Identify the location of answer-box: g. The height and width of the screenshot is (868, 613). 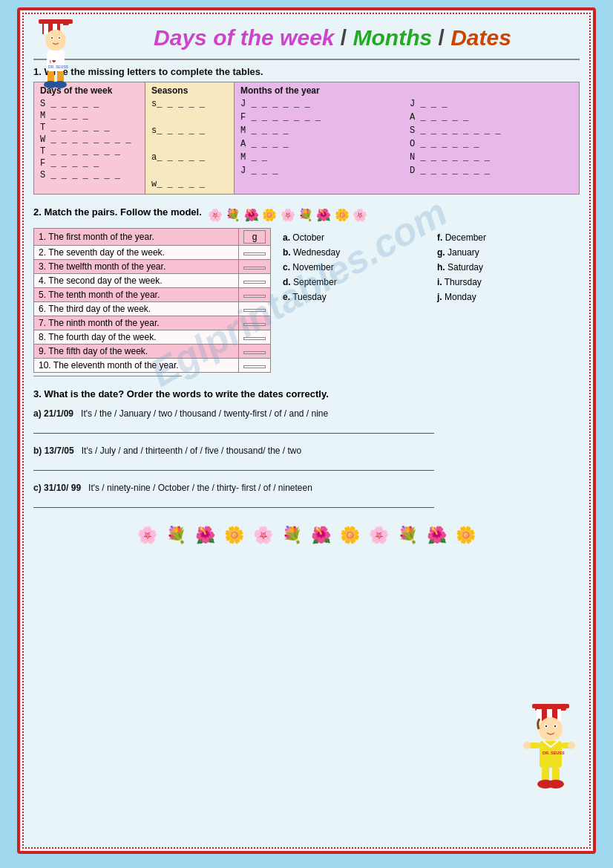
(255, 237).